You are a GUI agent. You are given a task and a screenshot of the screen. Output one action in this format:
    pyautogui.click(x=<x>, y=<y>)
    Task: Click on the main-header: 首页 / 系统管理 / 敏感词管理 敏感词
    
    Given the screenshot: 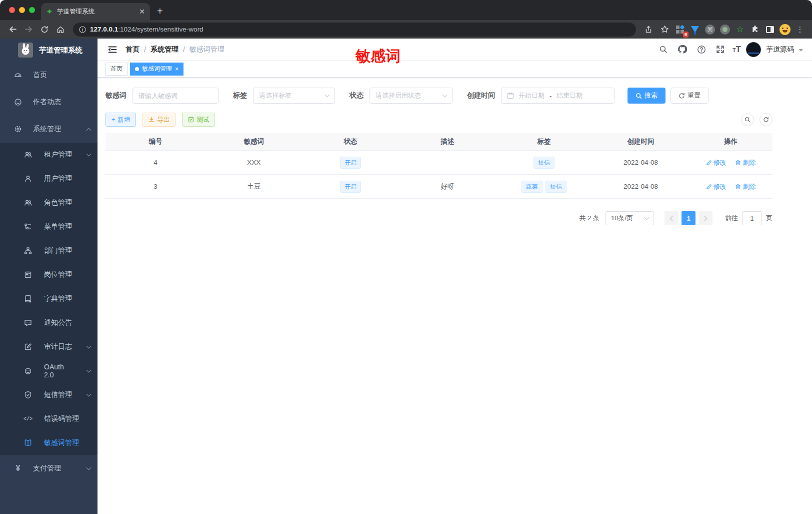 What is the action you would take?
    pyautogui.click(x=455, y=50)
    